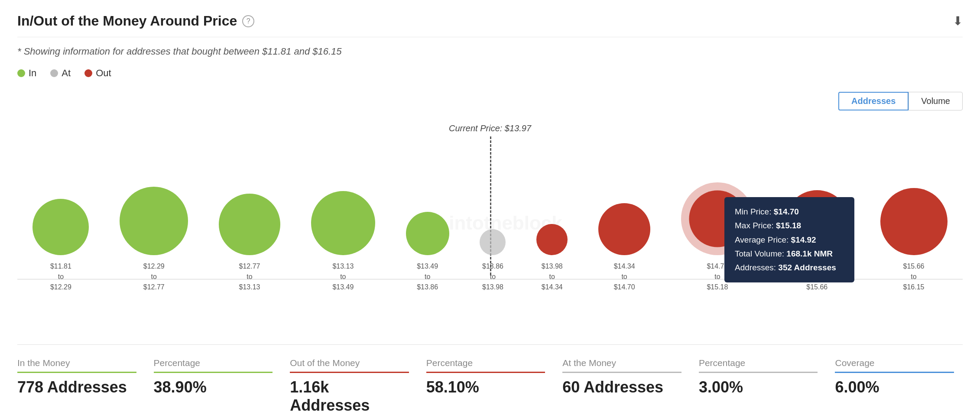  Describe the element at coordinates (213, 363) in the screenshot. I see `stat-label-1: Percentage` at that location.